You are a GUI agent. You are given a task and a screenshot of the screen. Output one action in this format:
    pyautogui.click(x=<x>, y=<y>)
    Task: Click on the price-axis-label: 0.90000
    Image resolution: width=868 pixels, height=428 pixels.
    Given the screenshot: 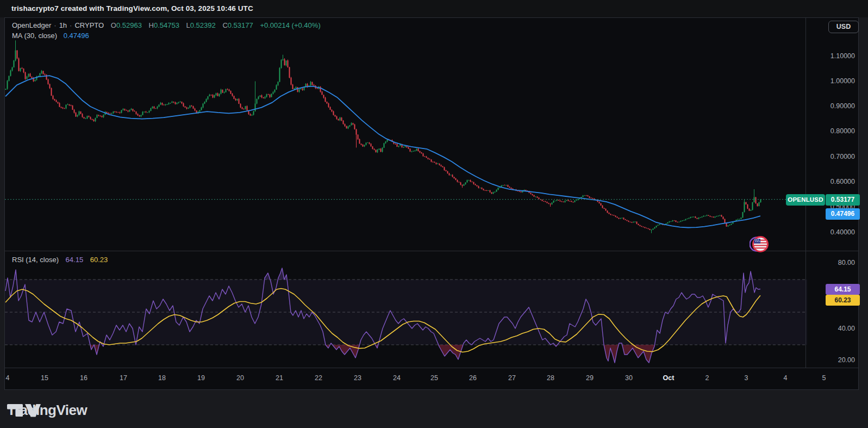 What is the action you would take?
    pyautogui.click(x=842, y=106)
    